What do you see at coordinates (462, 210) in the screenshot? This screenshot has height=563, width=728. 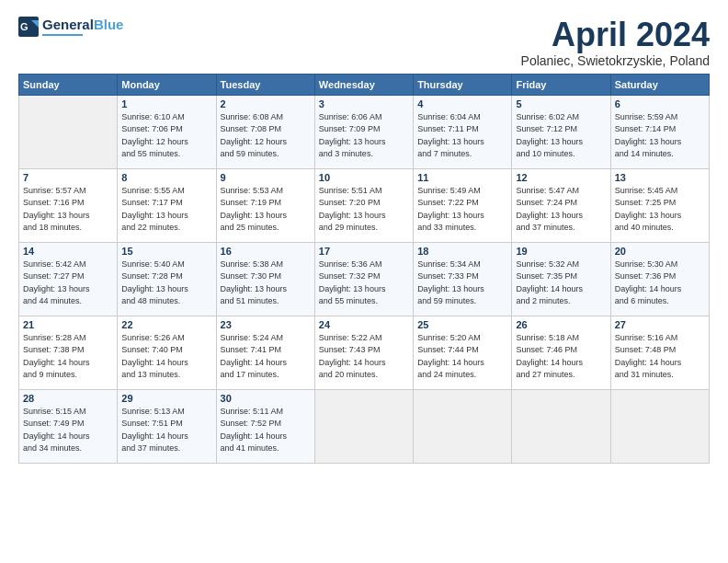 I see `day-info: Sunrise: 5:49 AM Sunset: 7:22 PM Dayligh…` at bounding box center [462, 210].